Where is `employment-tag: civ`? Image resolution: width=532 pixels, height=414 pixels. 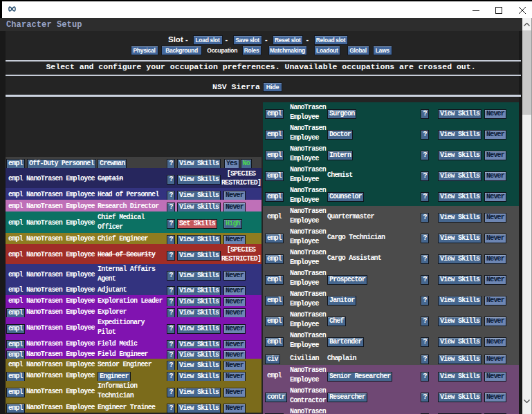 employment-tag: civ is located at coordinates (273, 358).